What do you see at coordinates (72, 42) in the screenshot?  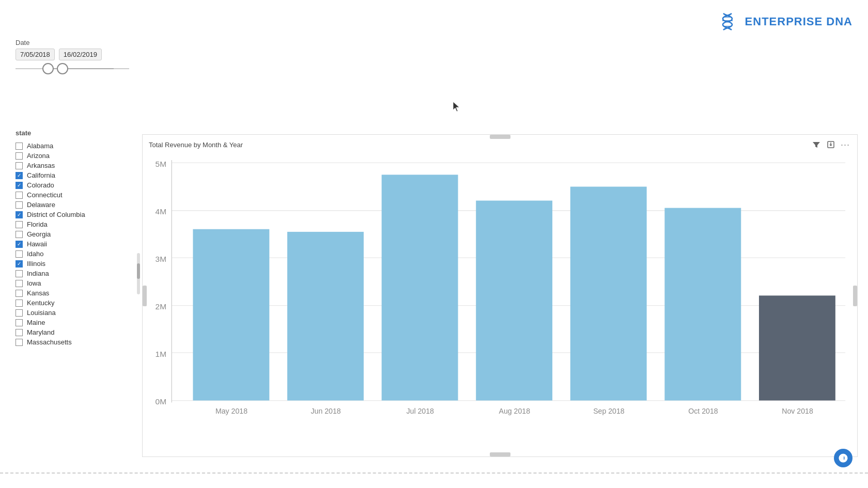 I see `date-label: Date` at bounding box center [72, 42].